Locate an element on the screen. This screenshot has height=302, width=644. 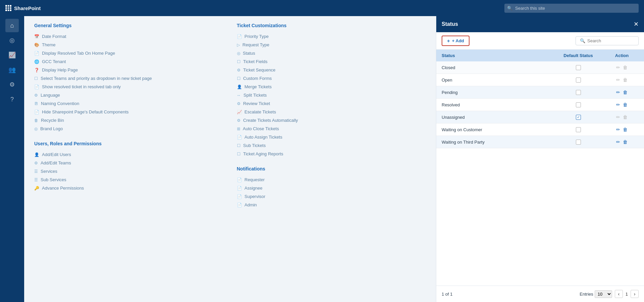
settings-item-add-teams: ⚙ Add/Edit Teams is located at coordinates (129, 163).